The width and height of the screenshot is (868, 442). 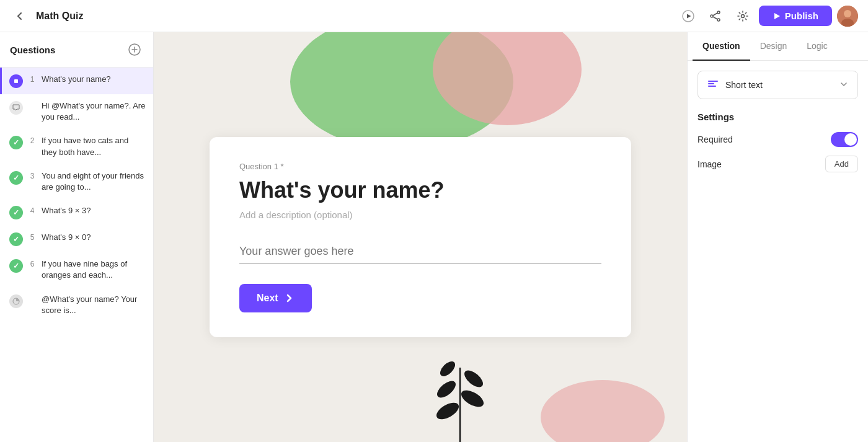 What do you see at coordinates (715, 139) in the screenshot?
I see `required-label: Required` at bounding box center [715, 139].